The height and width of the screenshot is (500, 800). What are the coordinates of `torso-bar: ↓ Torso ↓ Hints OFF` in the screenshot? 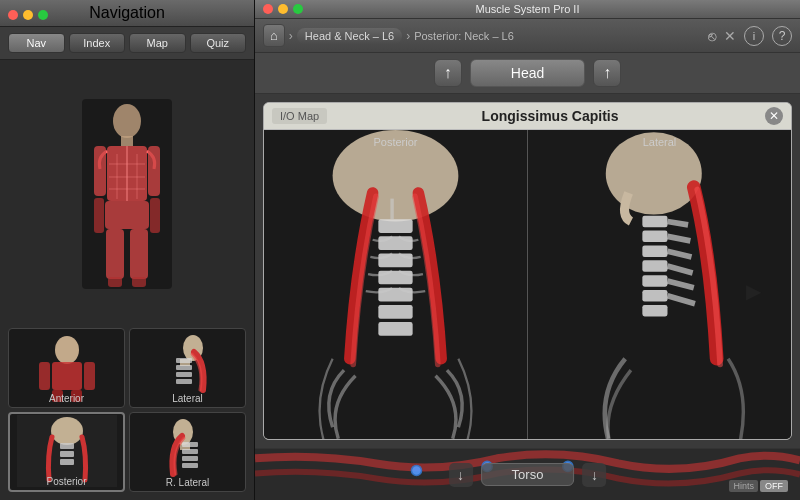 It's located at (528, 474).